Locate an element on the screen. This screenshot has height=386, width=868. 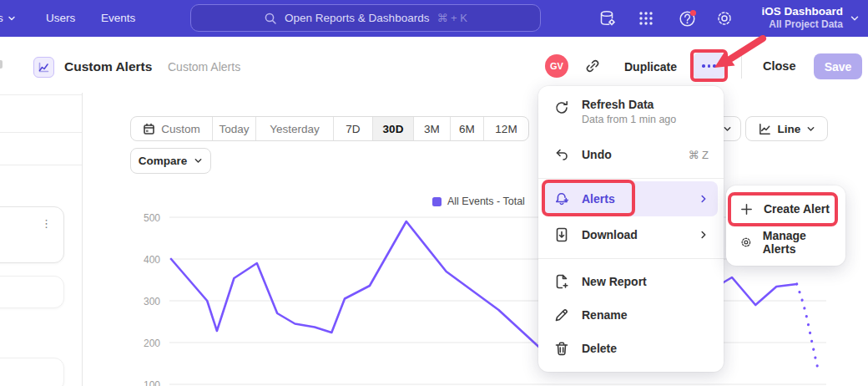
y-axis-tick-label: 500 is located at coordinates (152, 218).